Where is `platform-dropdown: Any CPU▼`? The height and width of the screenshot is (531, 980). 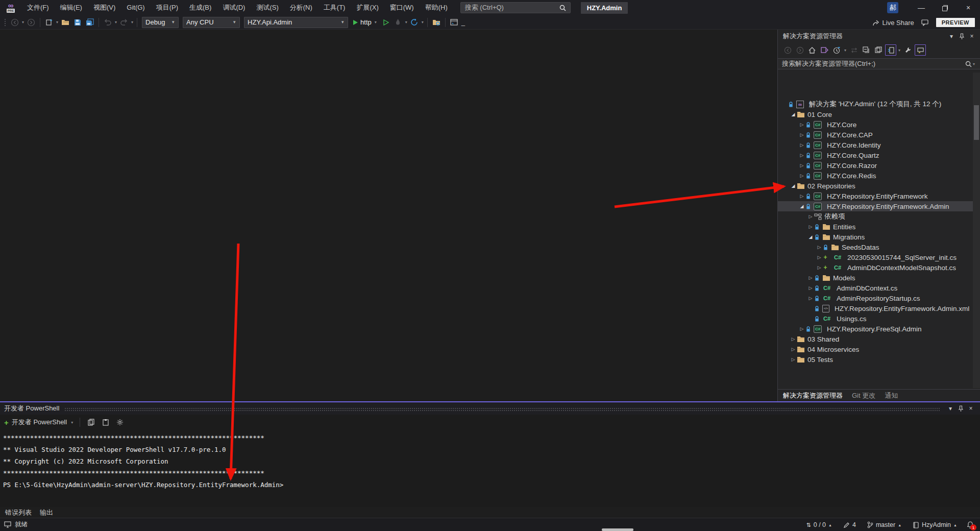
platform-dropdown: Any CPU▼ is located at coordinates (211, 22).